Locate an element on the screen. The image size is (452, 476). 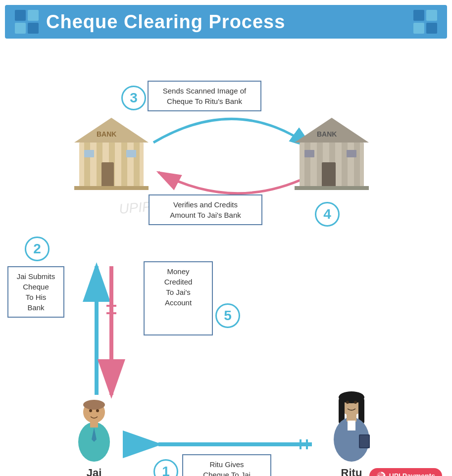
step-circle-3: 3 is located at coordinates (134, 98).